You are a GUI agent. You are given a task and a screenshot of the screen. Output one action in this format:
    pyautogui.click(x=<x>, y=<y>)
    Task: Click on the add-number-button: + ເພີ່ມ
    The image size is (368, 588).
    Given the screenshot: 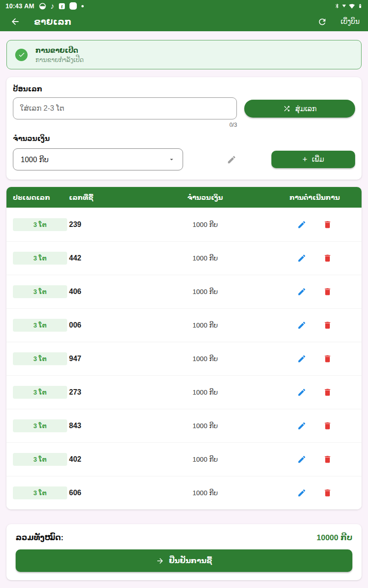 What is the action you would take?
    pyautogui.click(x=313, y=159)
    